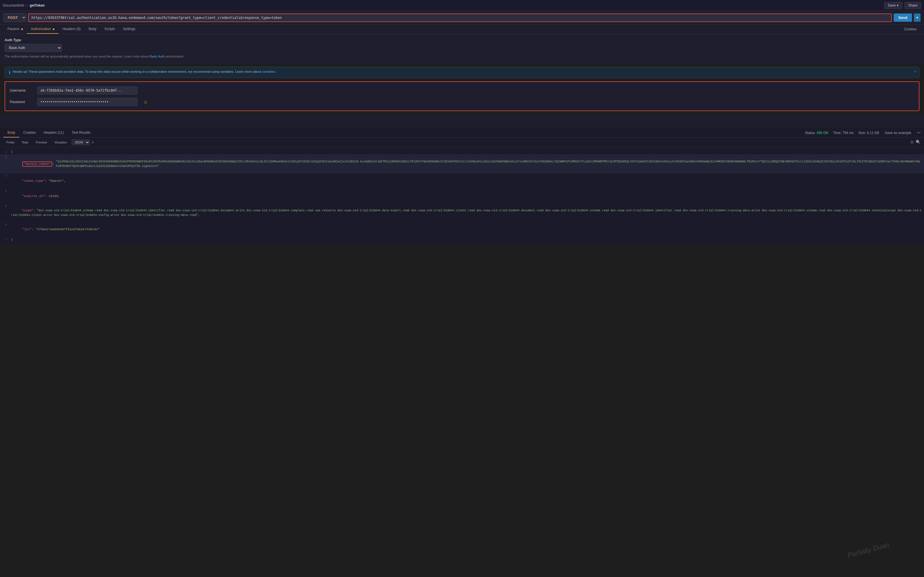 Image resolution: width=924 pixels, height=577 pixels. What do you see at coordinates (269, 72) in the screenshot?
I see `variables-link: variables` at bounding box center [269, 72].